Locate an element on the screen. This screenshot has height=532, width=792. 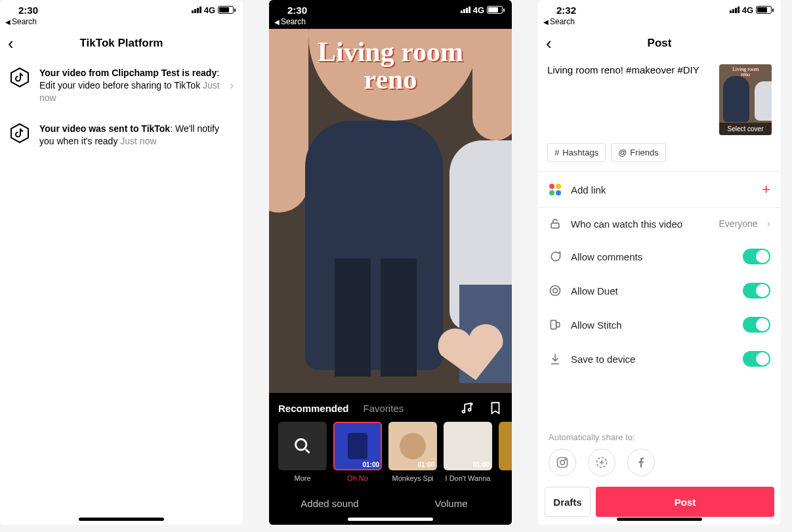
status-bar: 2:30 4G is located at coordinates (121, 9).